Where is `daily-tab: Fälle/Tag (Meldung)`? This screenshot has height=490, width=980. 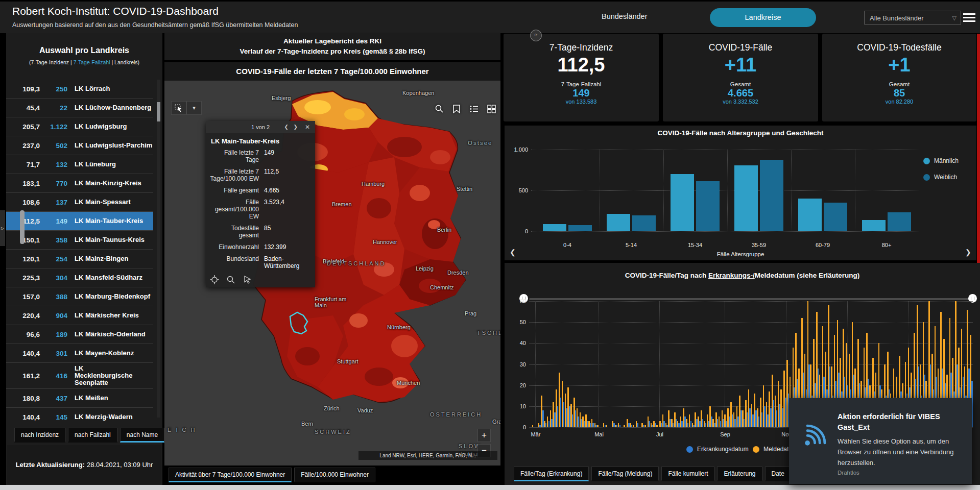
daily-tab: Fälle/Tag (Meldung) is located at coordinates (625, 474).